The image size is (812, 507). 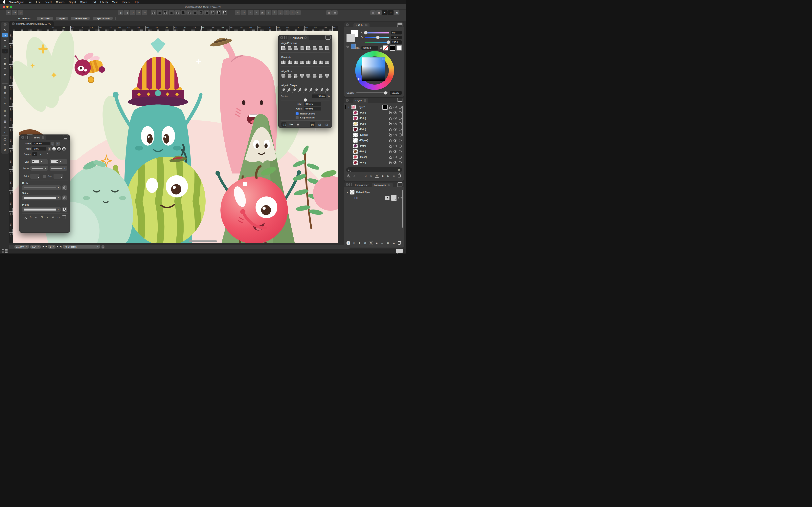 I want to click on clip-button, so click(x=360, y=176).